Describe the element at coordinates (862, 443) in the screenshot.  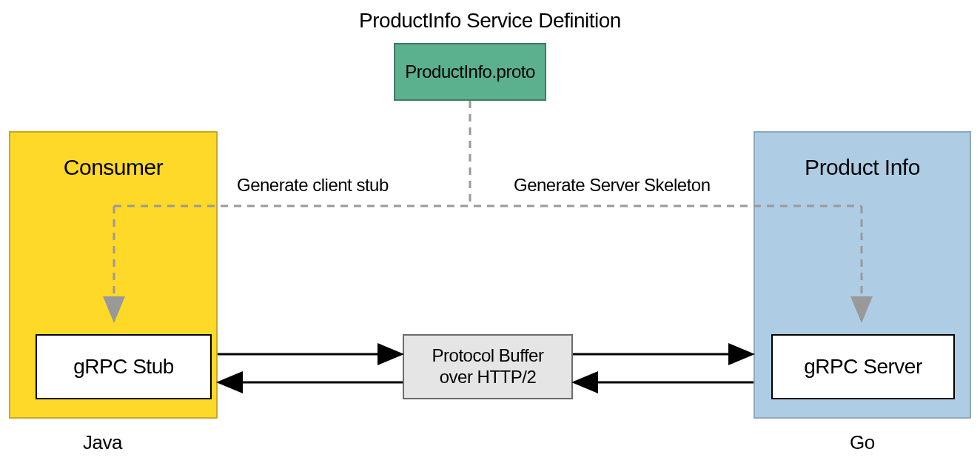
I see `server-language: Go` at that location.